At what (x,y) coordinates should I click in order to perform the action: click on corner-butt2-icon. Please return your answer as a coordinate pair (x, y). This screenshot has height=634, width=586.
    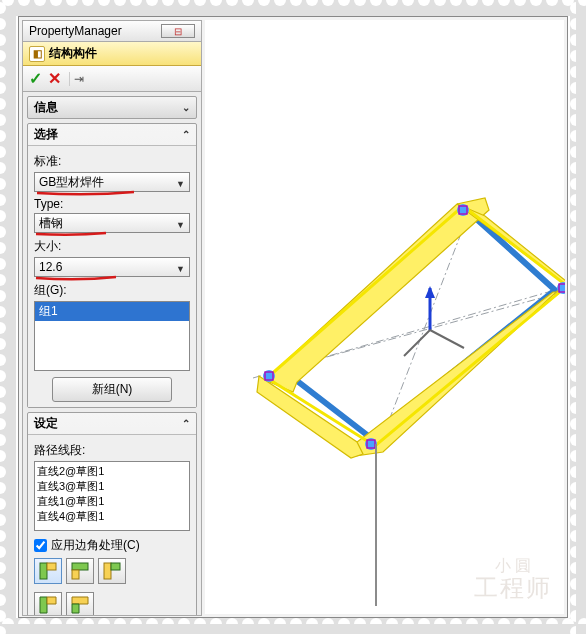
    Looking at the image, I should click on (112, 571).